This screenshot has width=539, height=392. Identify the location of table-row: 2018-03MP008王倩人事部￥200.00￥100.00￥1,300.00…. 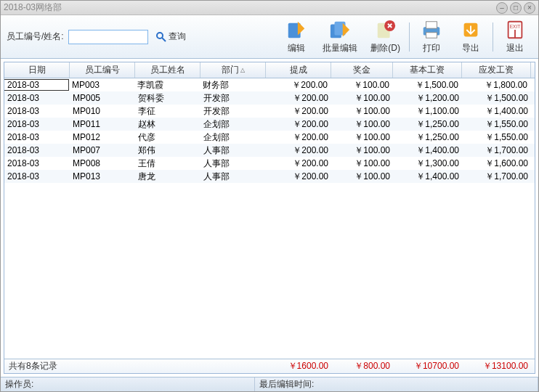
(270, 163).